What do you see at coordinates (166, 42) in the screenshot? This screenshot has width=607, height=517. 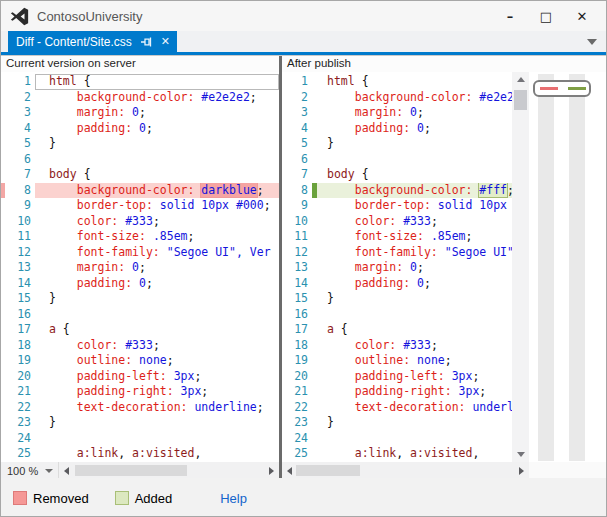 I see `tab-close-icon: ✕` at bounding box center [166, 42].